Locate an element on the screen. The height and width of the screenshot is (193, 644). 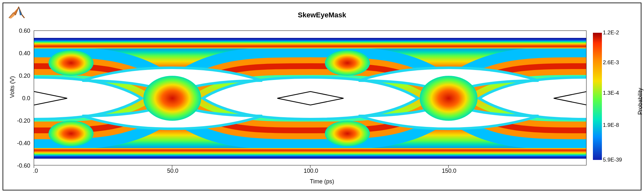
x-tick-label: .0 is located at coordinates (35, 171).